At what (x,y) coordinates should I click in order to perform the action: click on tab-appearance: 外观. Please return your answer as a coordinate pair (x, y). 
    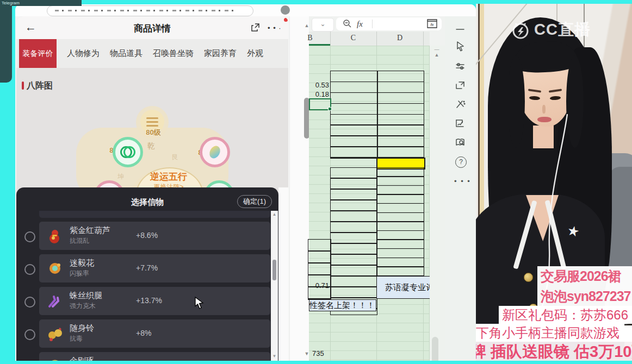
    Looking at the image, I should click on (255, 53).